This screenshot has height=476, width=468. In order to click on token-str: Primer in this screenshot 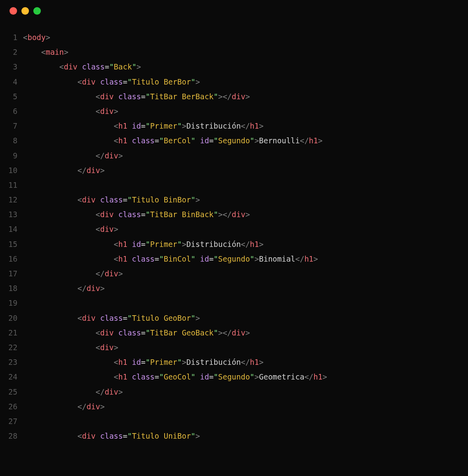, I will do `click(163, 244)`.